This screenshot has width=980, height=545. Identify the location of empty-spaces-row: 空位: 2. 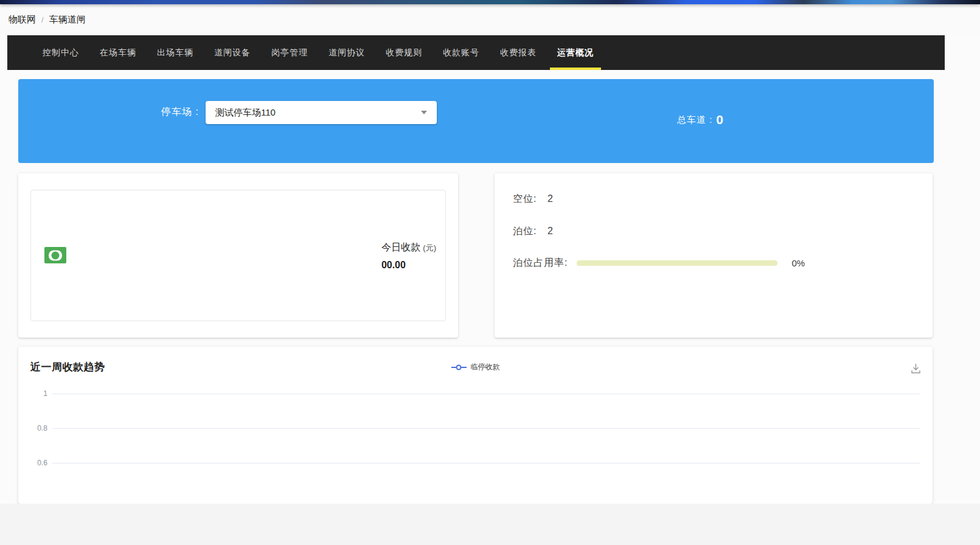
(533, 200).